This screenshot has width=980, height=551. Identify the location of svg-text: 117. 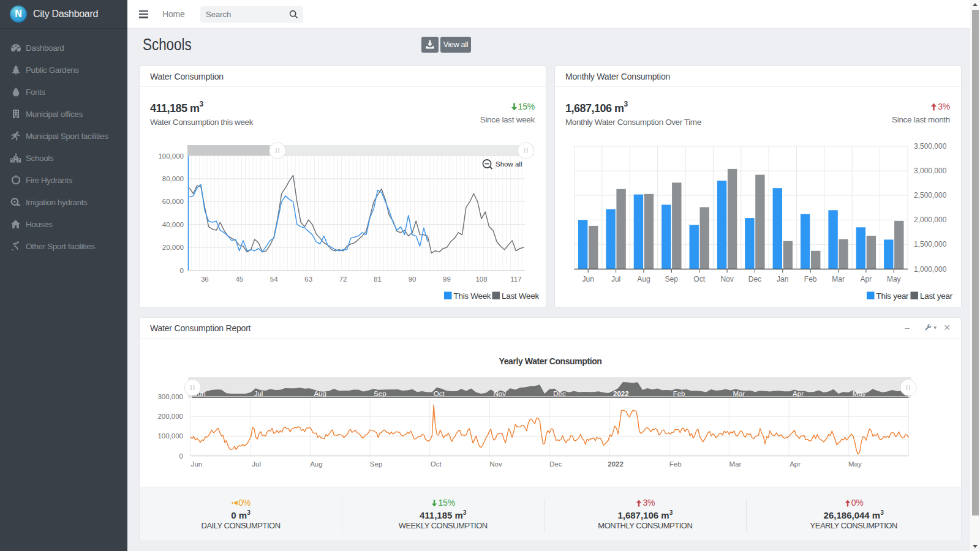
(516, 279).